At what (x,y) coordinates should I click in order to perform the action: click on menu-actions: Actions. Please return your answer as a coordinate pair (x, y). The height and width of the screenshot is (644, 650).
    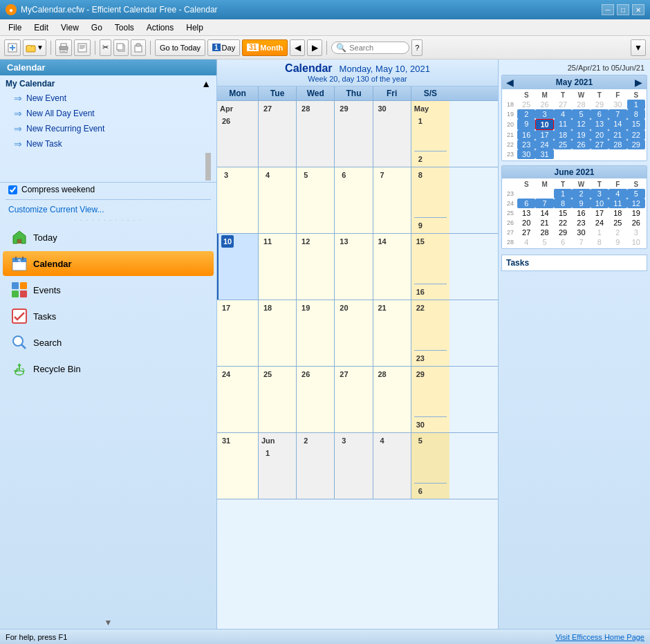
    Looking at the image, I should click on (160, 28).